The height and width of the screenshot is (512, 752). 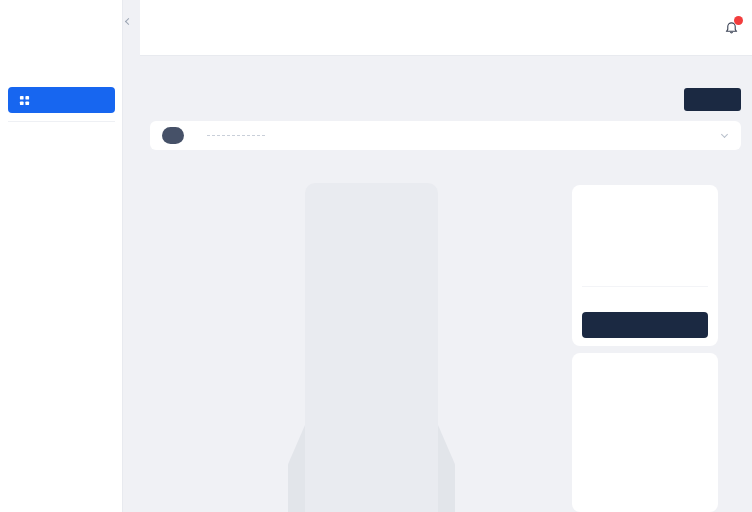 I want to click on next-flight-button, so click(x=645, y=325).